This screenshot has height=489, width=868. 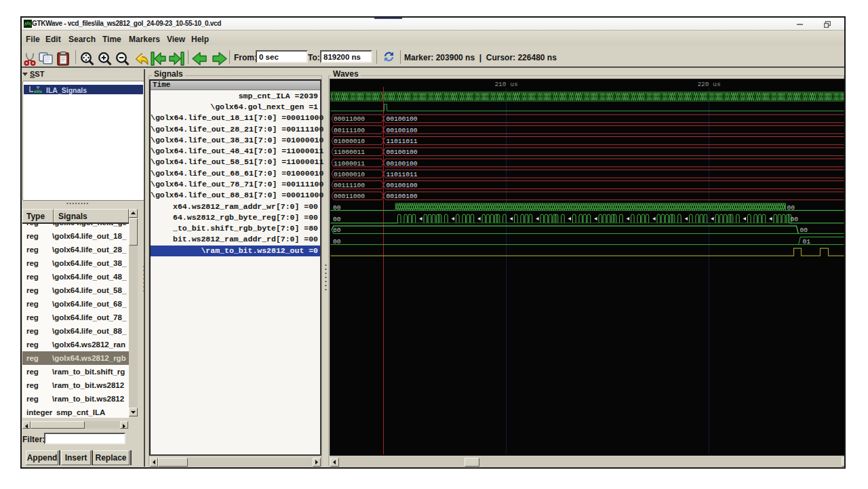 I want to click on svg-text: 220 us, so click(x=709, y=84).